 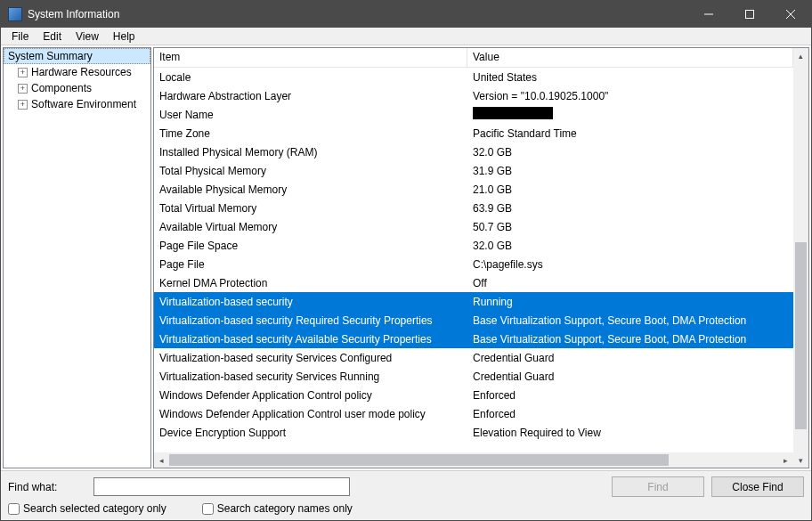 What do you see at coordinates (77, 72) in the screenshot?
I see `tree-item-hardware-resources: + Hardware Resources` at bounding box center [77, 72].